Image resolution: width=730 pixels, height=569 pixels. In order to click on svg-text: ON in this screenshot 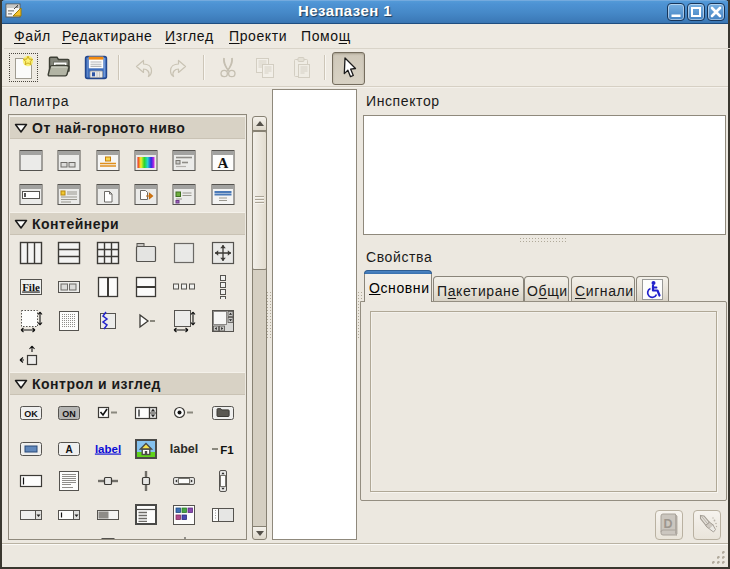, I will do `click(69, 414)`.